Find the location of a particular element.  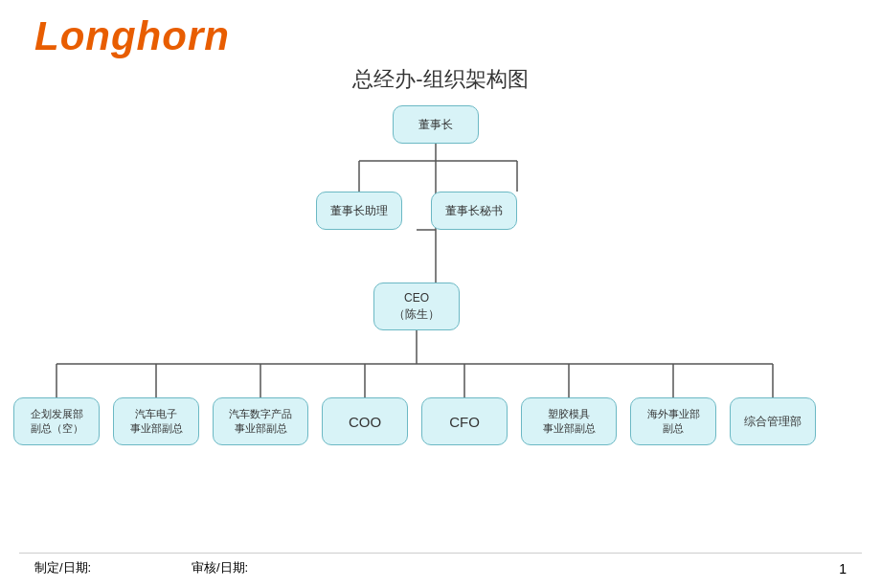

footer-audit: 审核/日期: is located at coordinates (220, 568).